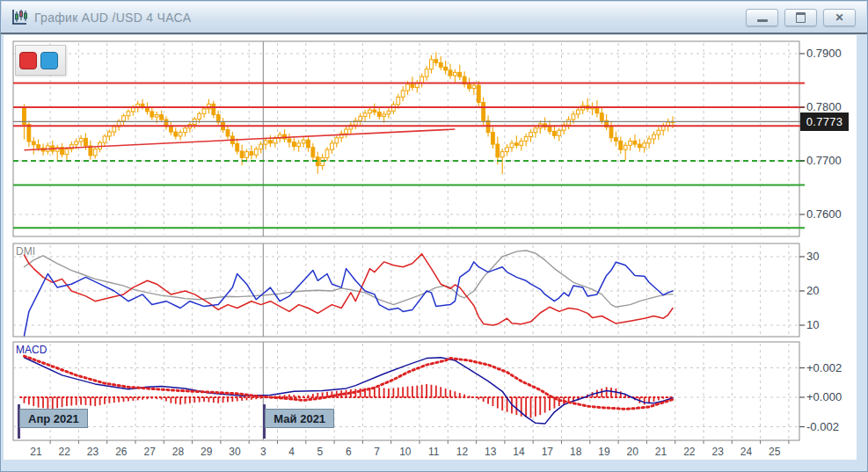 This screenshot has height=472, width=868. What do you see at coordinates (178, 452) in the screenshot?
I see `date-axis-label: 28` at bounding box center [178, 452].